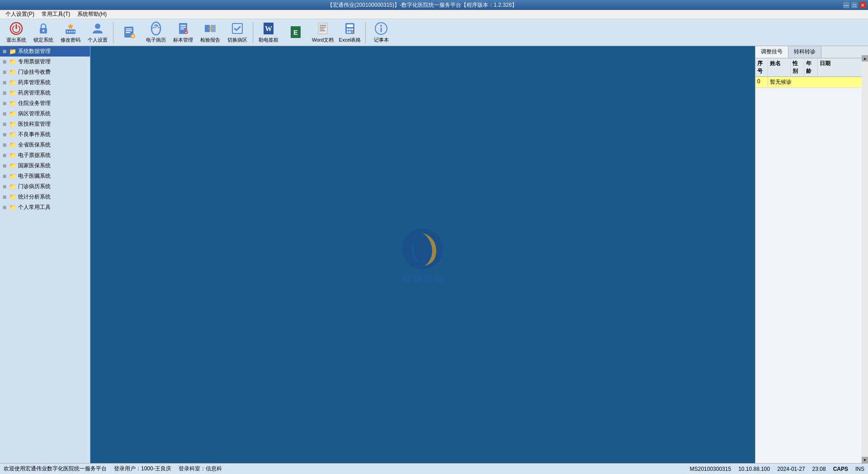 The width and height of the screenshot is (868, 474). Describe the element at coordinates (323, 33) in the screenshot. I see `notepad-button: Word文档` at that location.